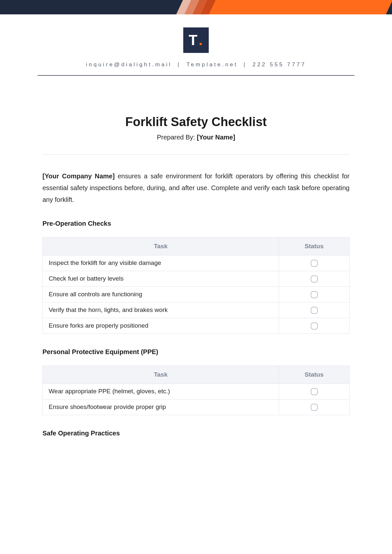 The height and width of the screenshot is (554, 392). I want to click on logo-mark: T., so click(196, 40).